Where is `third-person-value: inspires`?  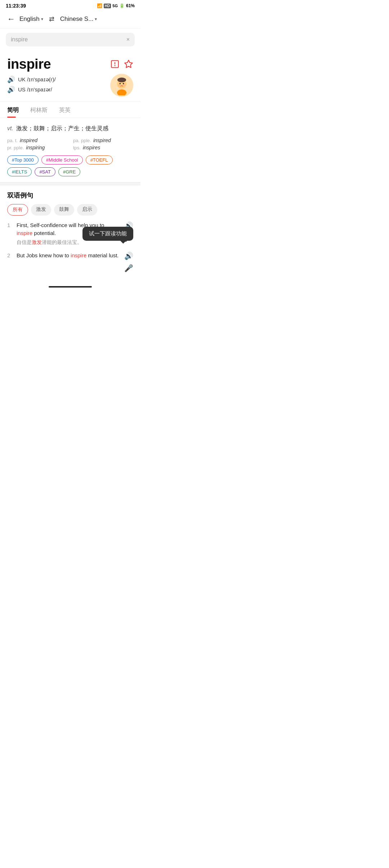 third-person-value: inspires is located at coordinates (91, 148).